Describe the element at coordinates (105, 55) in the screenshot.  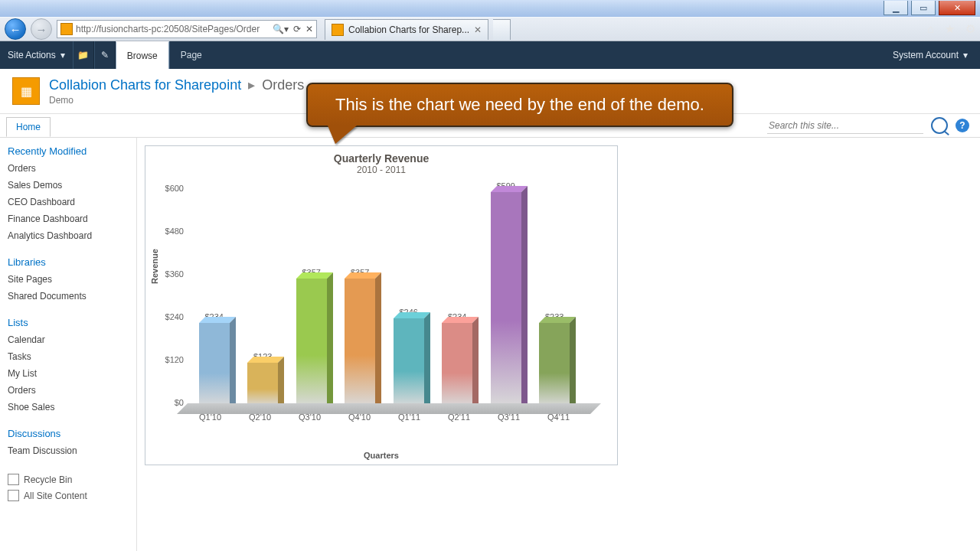
I see `edit-page-icon: ✎` at that location.